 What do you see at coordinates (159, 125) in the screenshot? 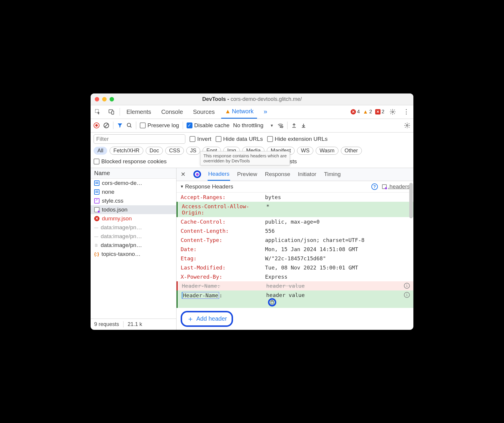
I see `preserve-log-checkbox: Preserve log` at bounding box center [159, 125].